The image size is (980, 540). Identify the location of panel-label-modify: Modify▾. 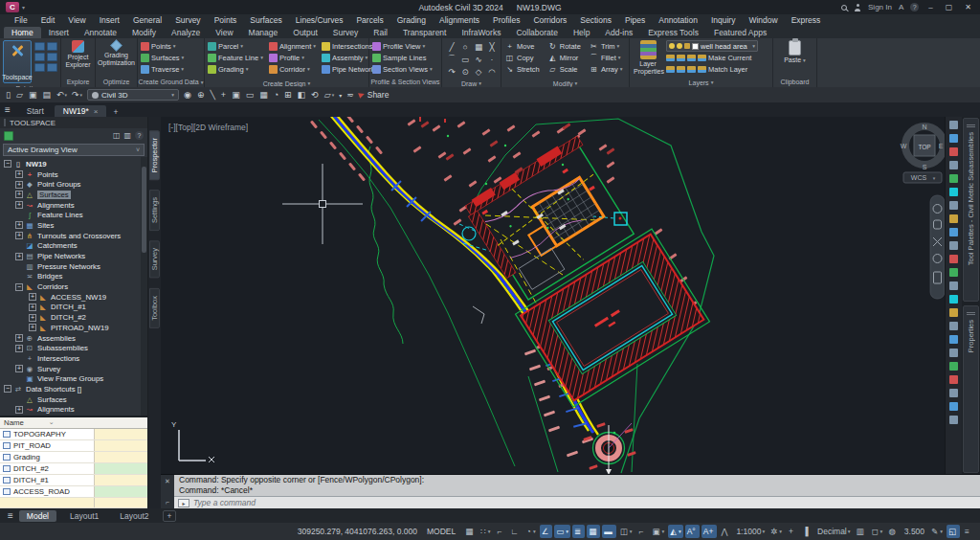
(565, 83).